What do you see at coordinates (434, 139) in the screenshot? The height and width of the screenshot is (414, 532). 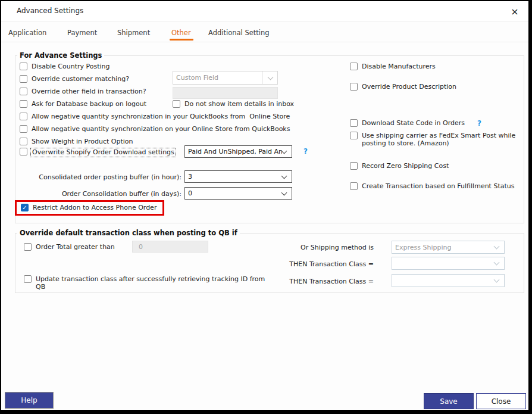 I see `checkbox-use-shipping-carrier: Use shipping carrier as FedEx Smart Post…` at bounding box center [434, 139].